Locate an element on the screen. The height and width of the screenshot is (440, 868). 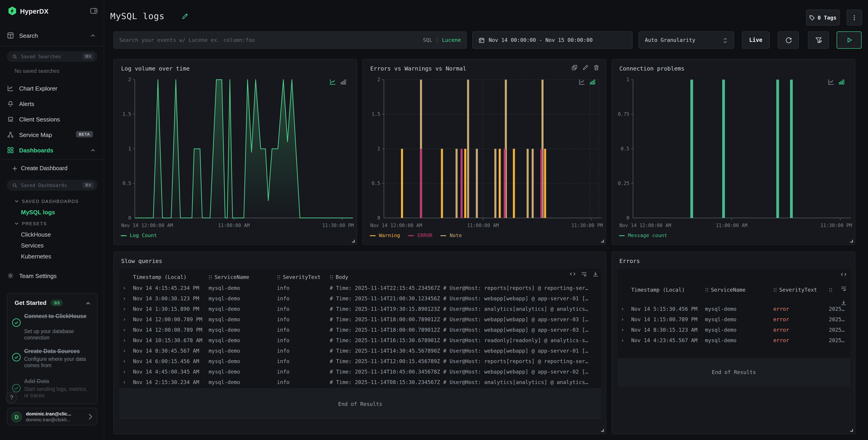
search-field is located at coordinates (271, 40).